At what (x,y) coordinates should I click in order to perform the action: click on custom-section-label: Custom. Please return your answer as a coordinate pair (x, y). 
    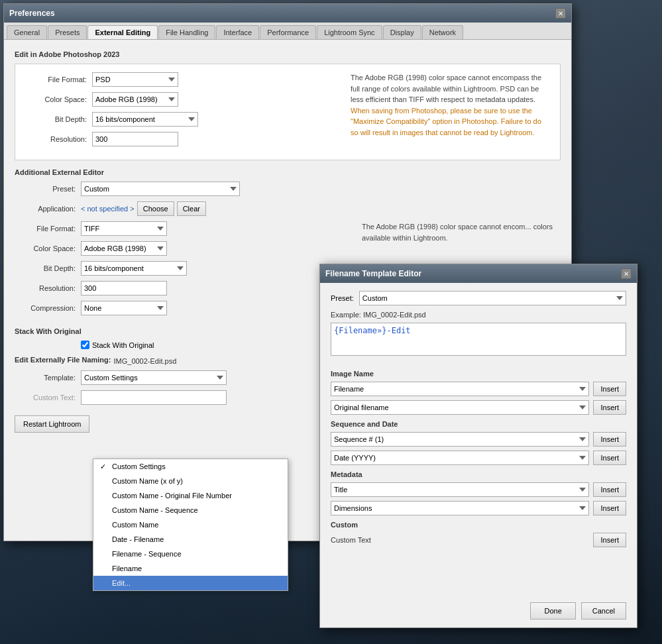
    Looking at the image, I should click on (478, 525).